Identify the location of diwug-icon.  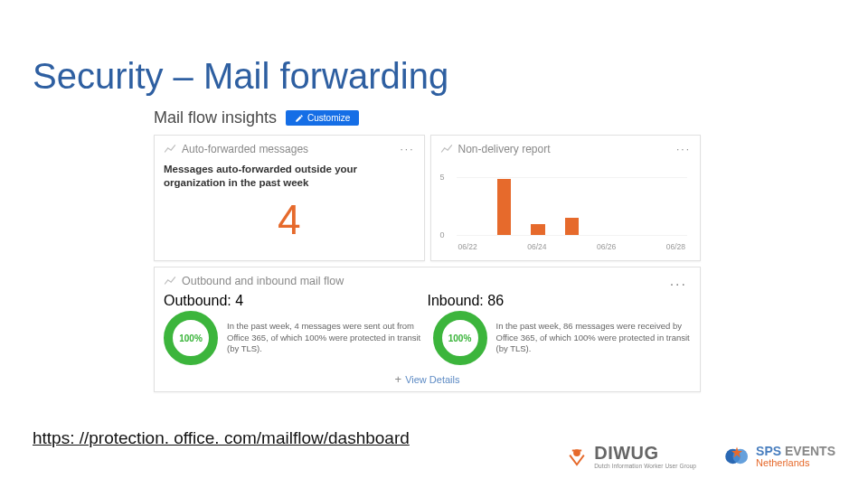
(577, 456).